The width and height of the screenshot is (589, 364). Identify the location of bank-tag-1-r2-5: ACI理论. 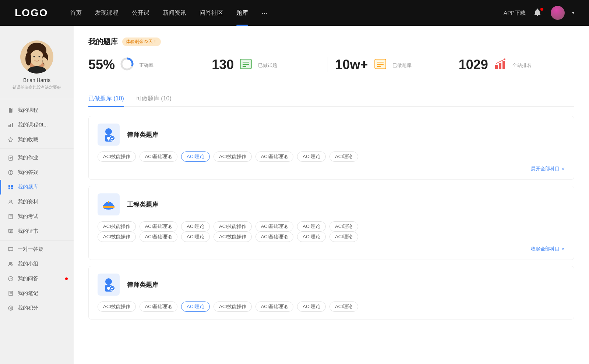
(311, 237).